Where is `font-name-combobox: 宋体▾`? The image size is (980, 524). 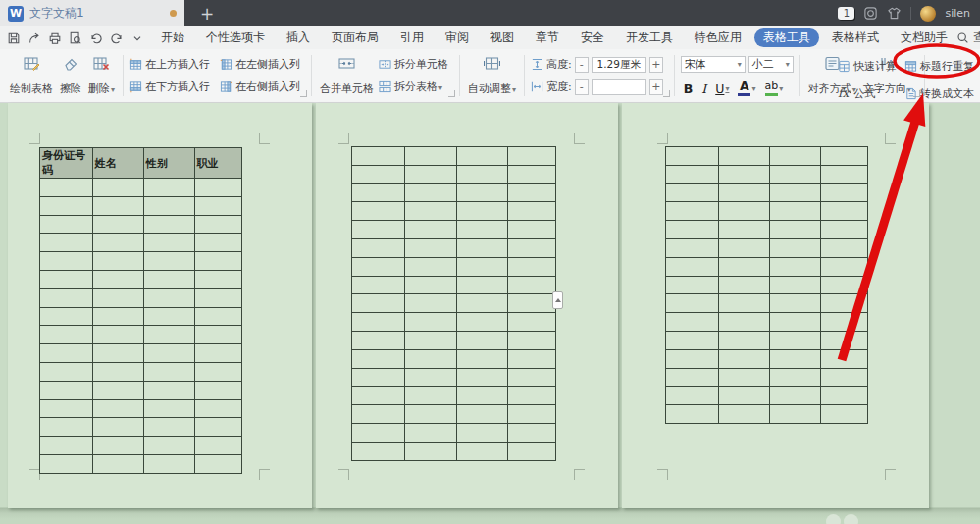
font-name-combobox: 宋体▾ is located at coordinates (713, 65).